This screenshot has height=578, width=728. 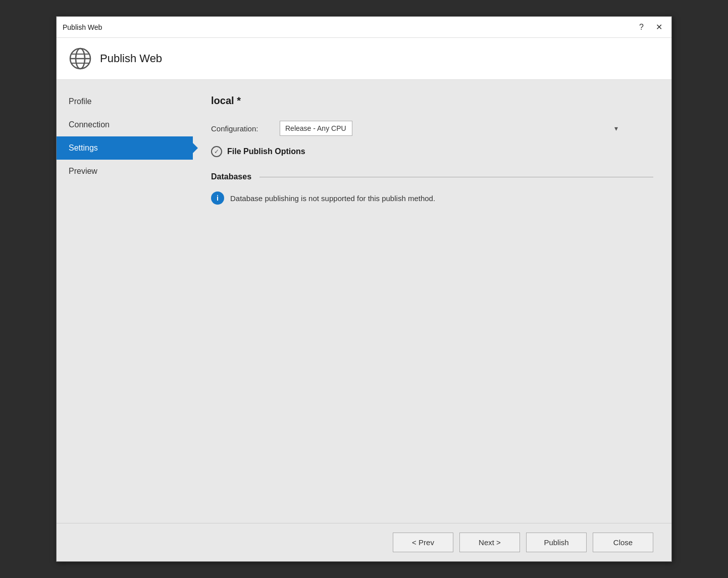 What do you see at coordinates (364, 59) in the screenshot?
I see `header-section: Publish Web` at bounding box center [364, 59].